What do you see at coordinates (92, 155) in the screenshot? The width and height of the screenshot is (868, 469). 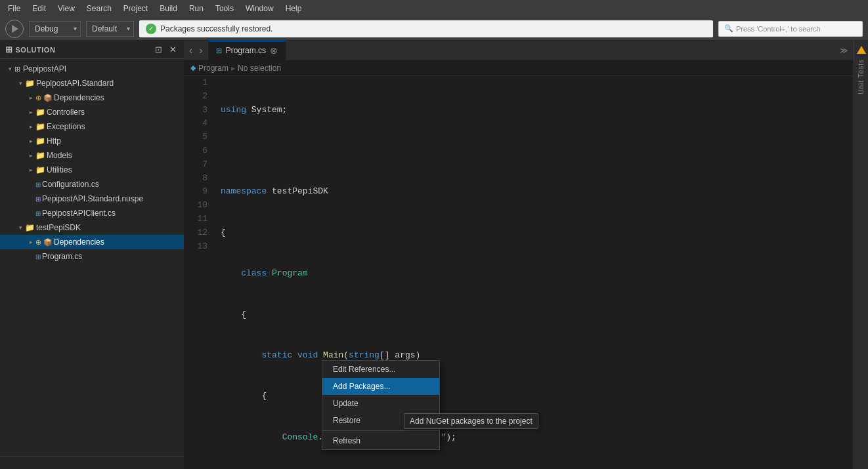 I see `tree-item-models: ▸ 📁 Models` at bounding box center [92, 155].